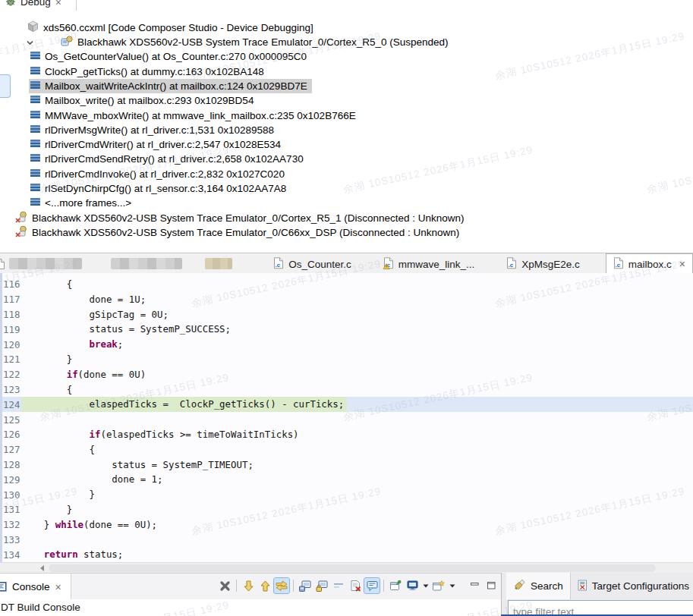 This screenshot has width=693, height=616. What do you see at coordinates (346, 525) in the screenshot?
I see `code-line-132: 132 } while(done == 0U);` at bounding box center [346, 525].